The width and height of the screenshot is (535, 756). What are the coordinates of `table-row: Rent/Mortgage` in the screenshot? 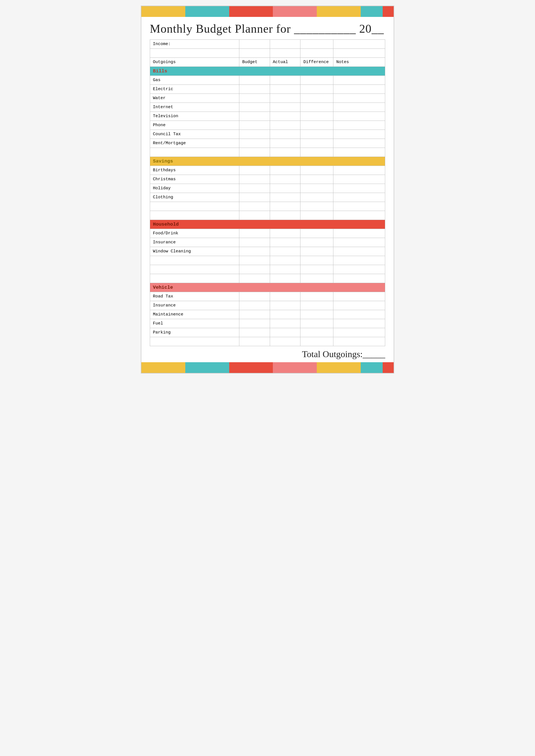 It's located at (268, 143).